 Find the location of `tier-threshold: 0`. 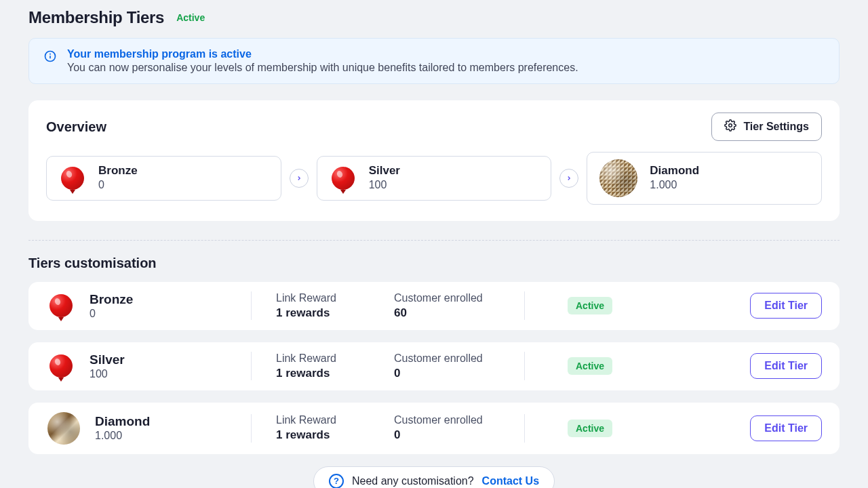

tier-threshold: 0 is located at coordinates (118, 186).